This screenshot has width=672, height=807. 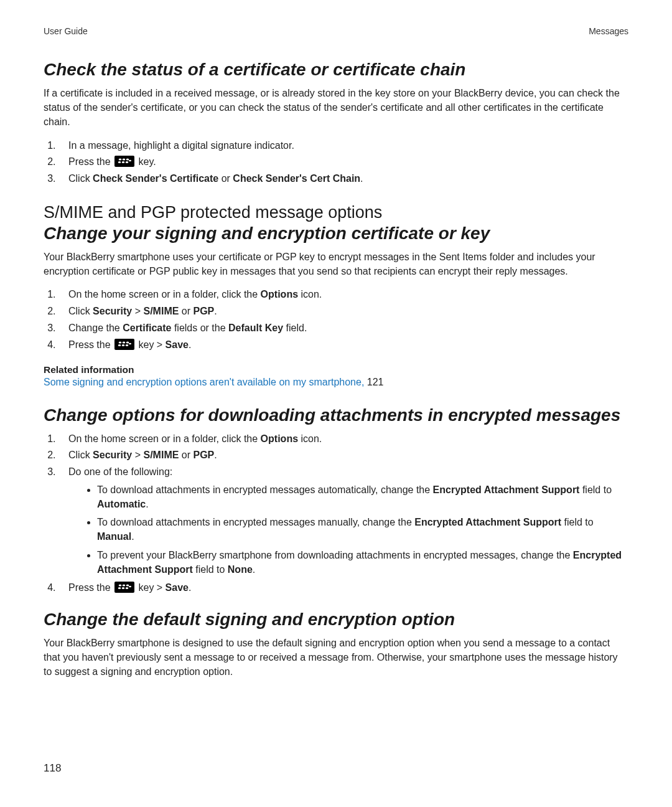 What do you see at coordinates (343, 521) in the screenshot?
I see `step: Do one of the following: To download att…` at bounding box center [343, 521].